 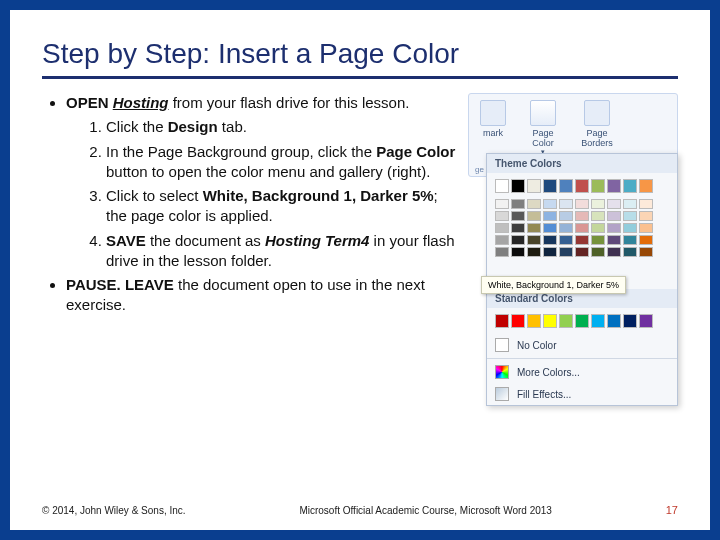 I want to click on color-wheel-icon, so click(x=502, y=372).